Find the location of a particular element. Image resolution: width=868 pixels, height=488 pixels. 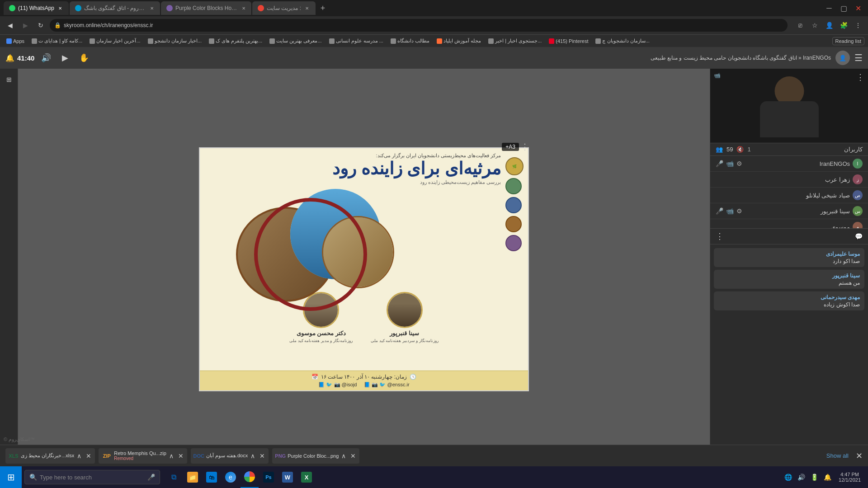

tab-skyroom: اسکای‌روم - اتاق گفتگوی باشگ... ✕ is located at coordinates (115, 8).